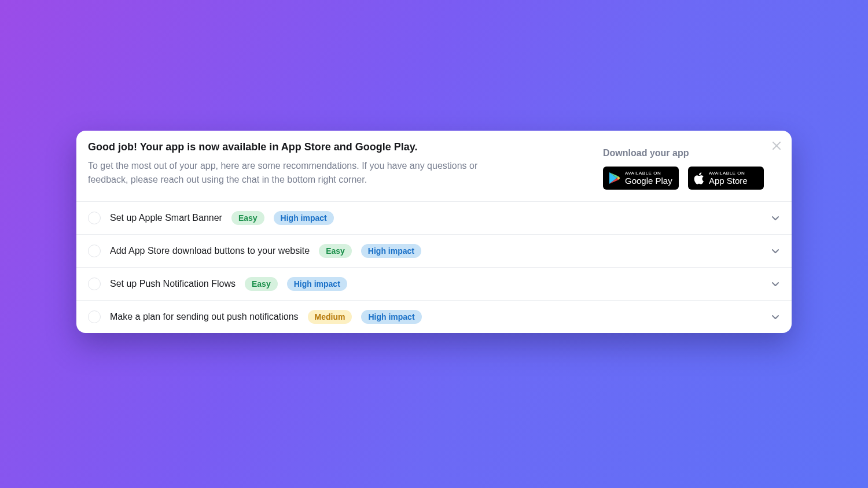 Image resolution: width=868 pixels, height=488 pixels. I want to click on card-header: Good job! Your app is now available in A…, so click(434, 167).